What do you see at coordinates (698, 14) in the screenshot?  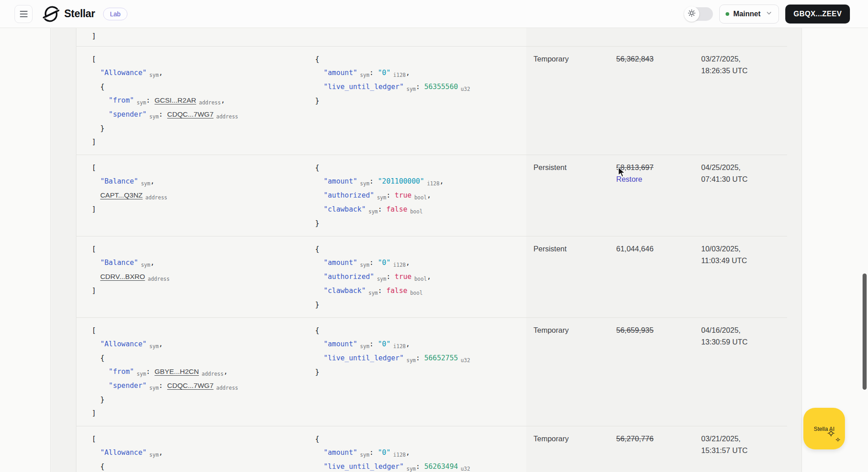 I see `theme-toggle` at bounding box center [698, 14].